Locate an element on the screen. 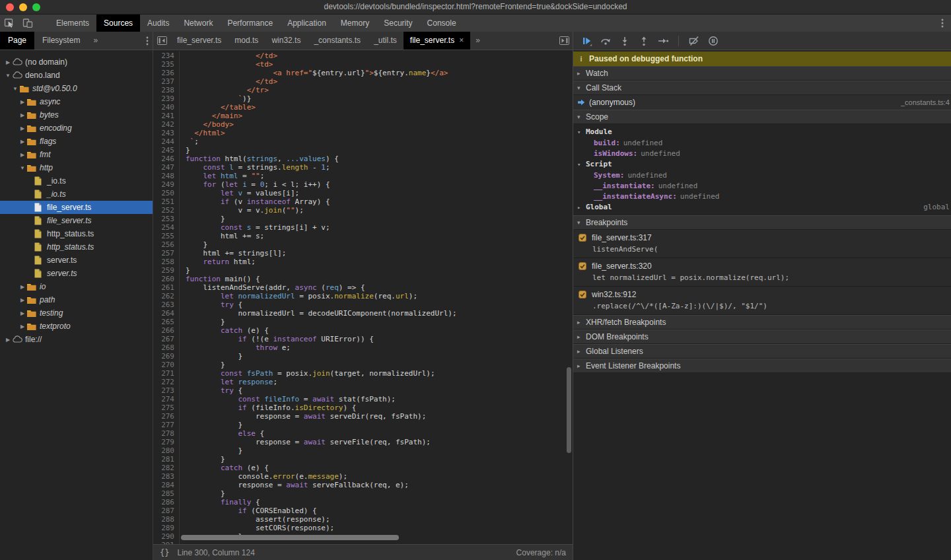 This screenshot has height=560, width=951. tree-item-async: ▶async is located at coordinates (77, 102).